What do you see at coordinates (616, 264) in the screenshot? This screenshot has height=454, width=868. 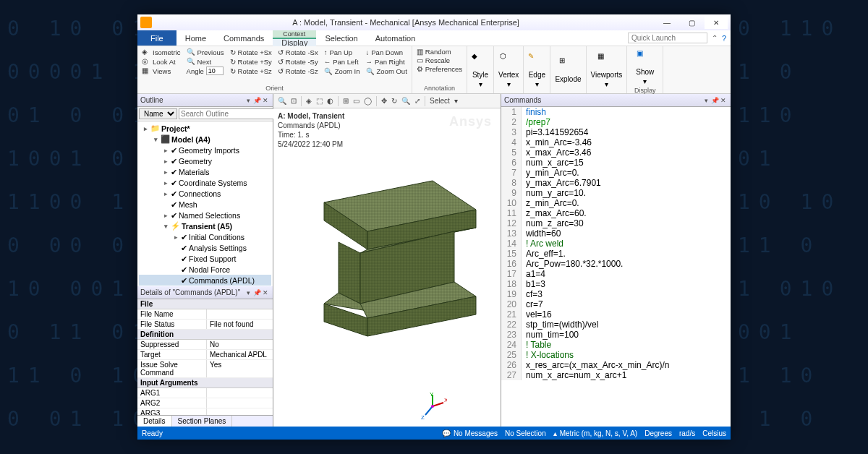 I see `code-line: 16Arc_Pow=180.*32.*1000.` at bounding box center [616, 264].